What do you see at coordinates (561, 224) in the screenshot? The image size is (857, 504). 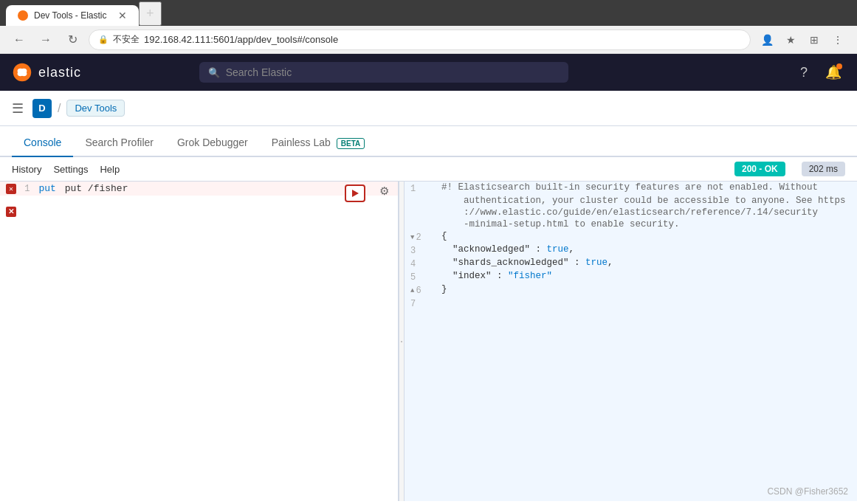 I see `output-text-1d: -minimal-setup.html to enable security.` at bounding box center [561, 224].